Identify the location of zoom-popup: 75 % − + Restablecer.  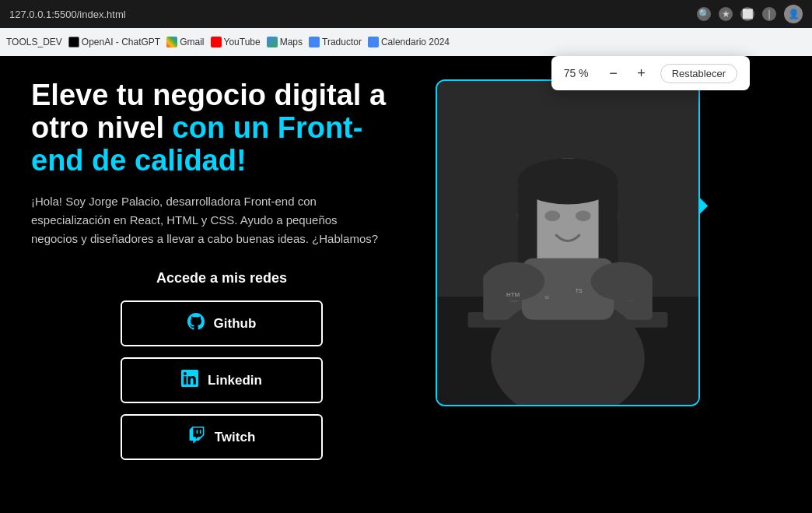
(650, 73).